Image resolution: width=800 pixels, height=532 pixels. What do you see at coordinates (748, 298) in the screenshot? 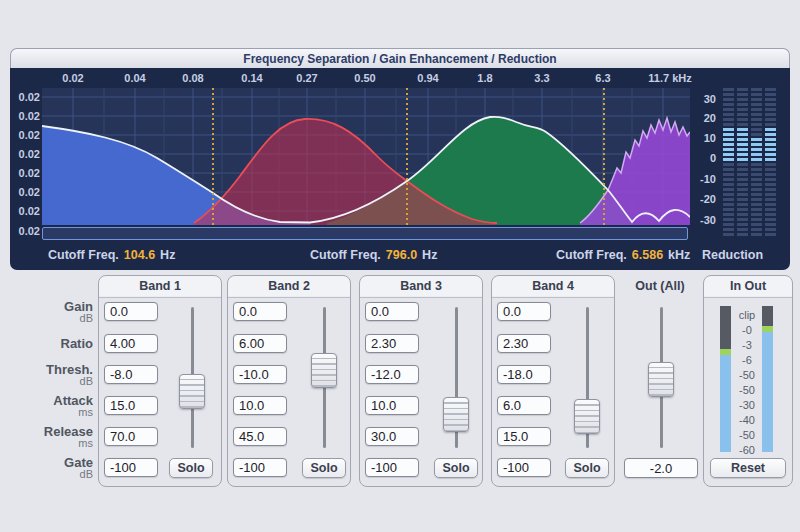
I see `in-out-separator` at bounding box center [748, 298].